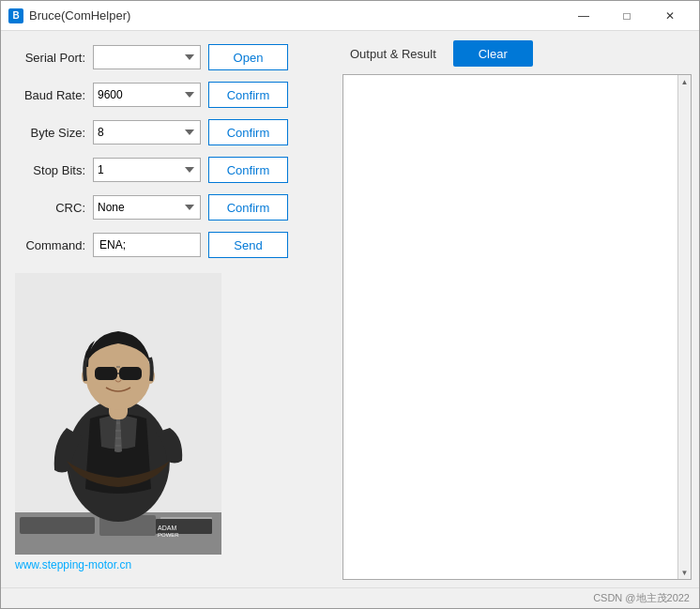 Image resolution: width=700 pixels, height=609 pixels. What do you see at coordinates (248, 95) in the screenshot?
I see `baud-rate-confirm-button: Confirm` at bounding box center [248, 95].